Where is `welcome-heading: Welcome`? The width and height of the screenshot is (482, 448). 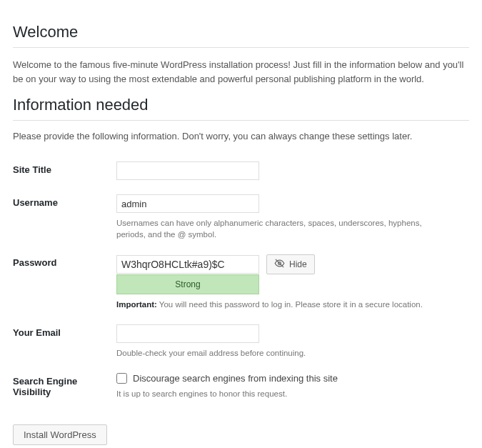
welcome-heading: Welcome is located at coordinates (241, 36).